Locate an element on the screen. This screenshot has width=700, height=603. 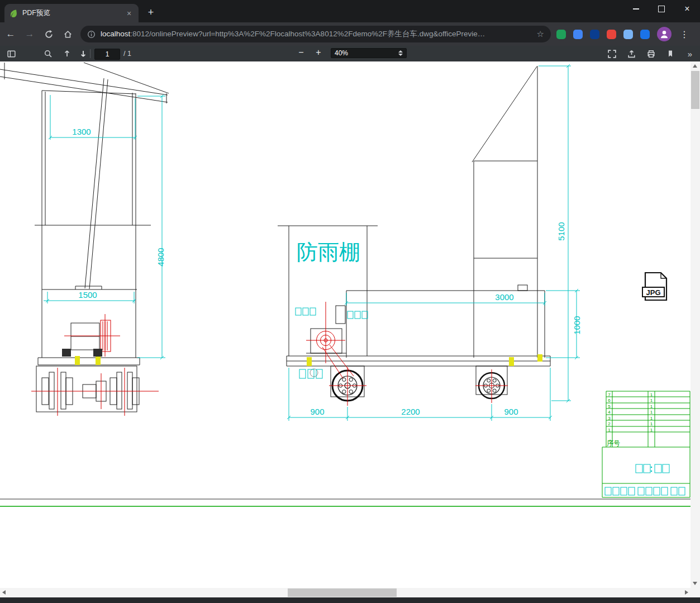
horizontal-scrollbar is located at coordinates (345, 592).